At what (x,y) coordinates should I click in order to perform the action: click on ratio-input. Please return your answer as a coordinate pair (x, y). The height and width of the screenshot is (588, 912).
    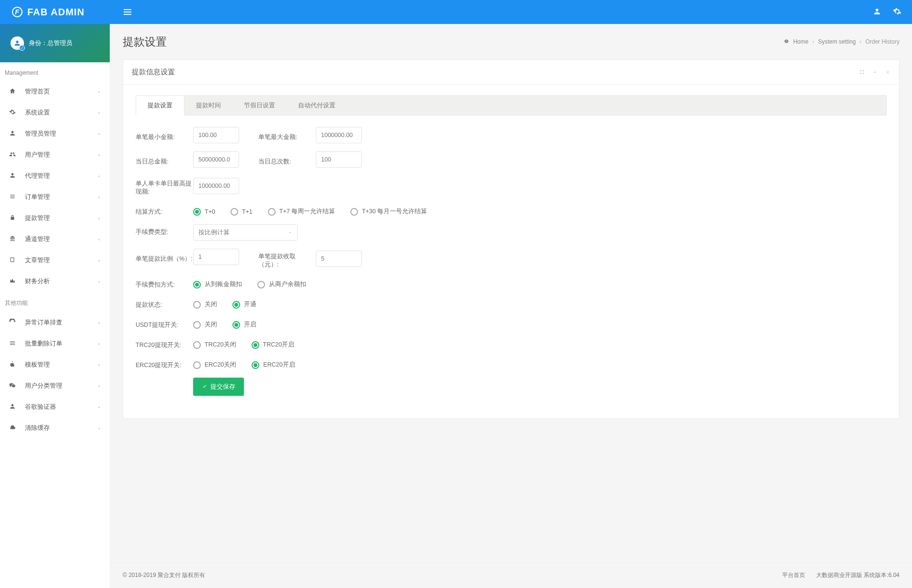
    Looking at the image, I should click on (216, 257).